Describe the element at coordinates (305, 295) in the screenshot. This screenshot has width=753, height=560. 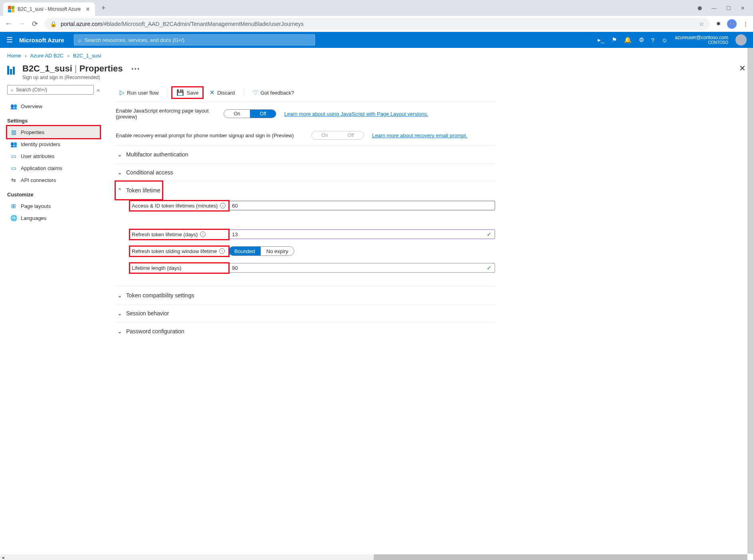
I see `section-token-compat-header: ⌄ Token compatibility settings` at that location.